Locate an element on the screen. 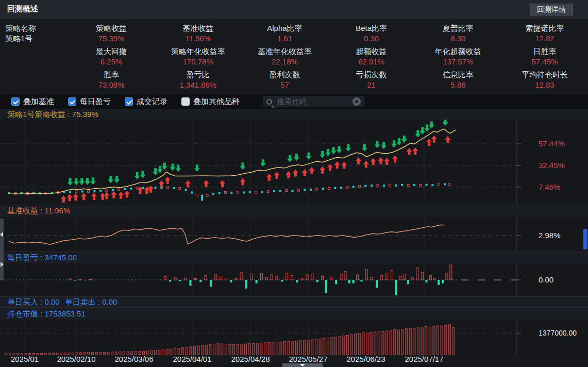 This screenshot has height=367, width=588. stat-label: 基准收益 is located at coordinates (198, 28).